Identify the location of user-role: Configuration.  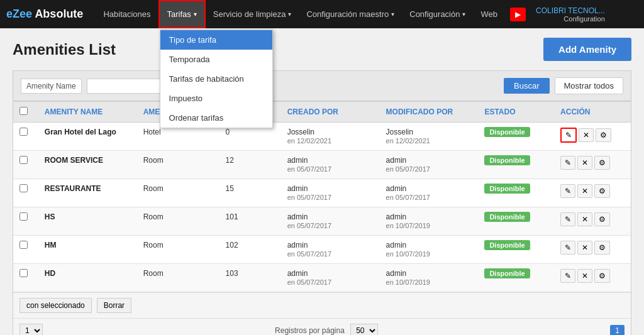
(570, 19).